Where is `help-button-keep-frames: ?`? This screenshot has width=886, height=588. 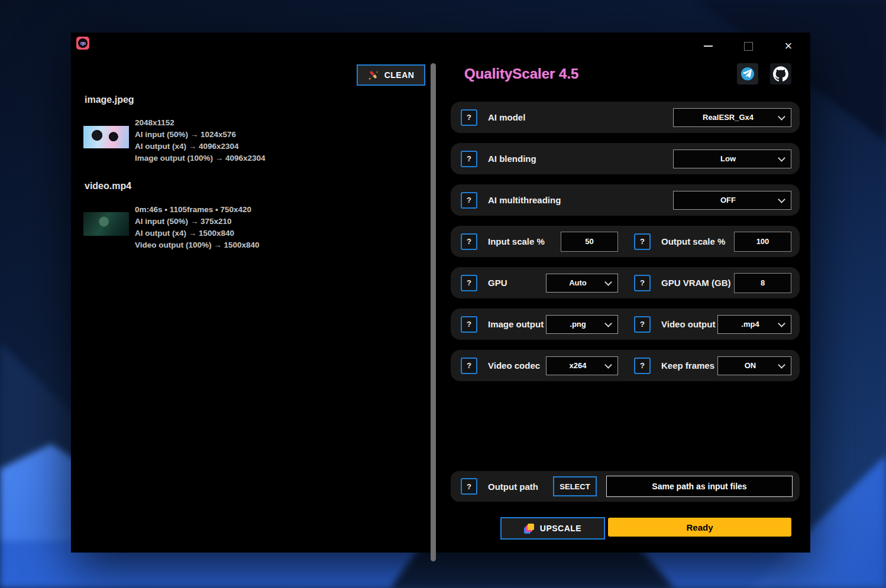
help-button-keep-frames: ? is located at coordinates (642, 366).